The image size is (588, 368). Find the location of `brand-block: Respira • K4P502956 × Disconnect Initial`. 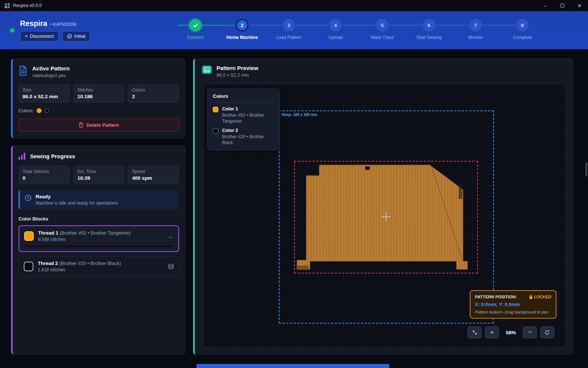

brand-block: Respira • K4P502956 × Disconnect Initial is located at coordinates (50, 30).